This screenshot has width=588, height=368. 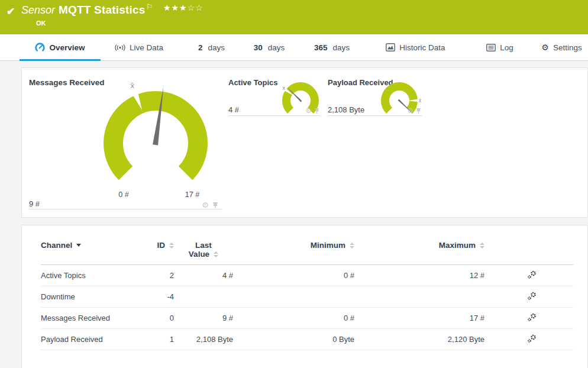 I want to click on panel-title: Messages Received, so click(x=67, y=83).